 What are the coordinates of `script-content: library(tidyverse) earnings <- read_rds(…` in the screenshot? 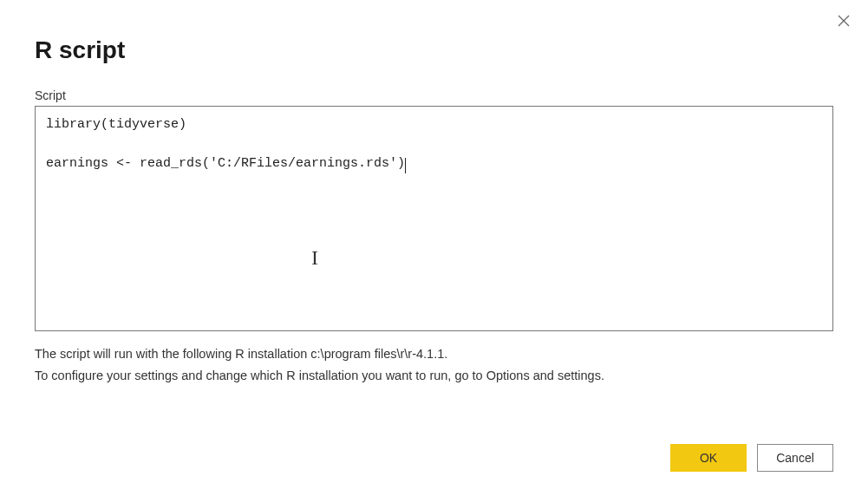 It's located at (225, 144).